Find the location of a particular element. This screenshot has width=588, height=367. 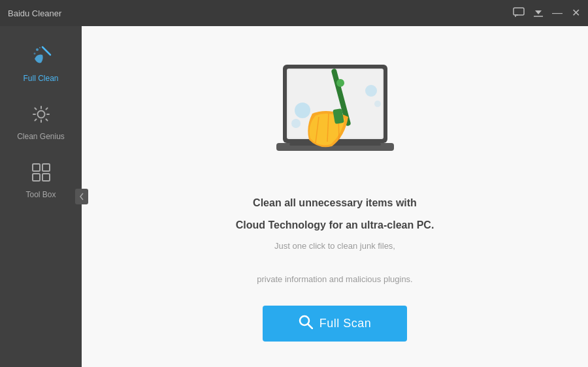

headline-line1: Clean all unnecessary items with is located at coordinates (335, 203).